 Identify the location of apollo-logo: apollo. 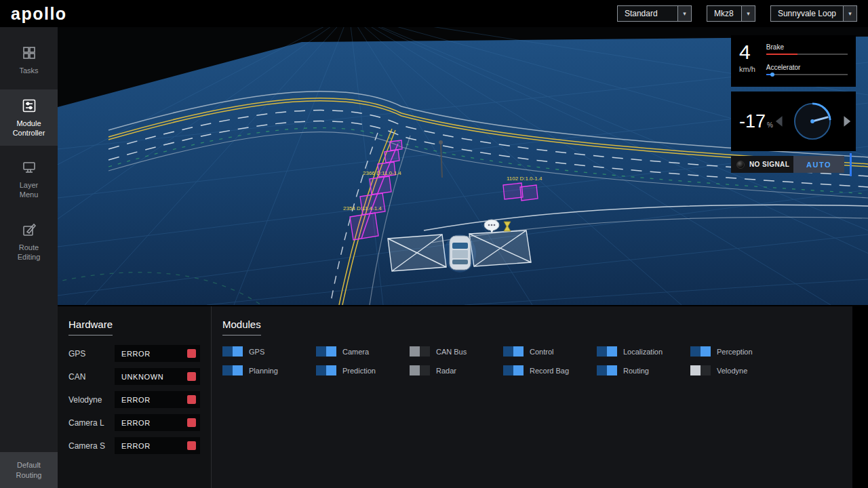
(39, 14).